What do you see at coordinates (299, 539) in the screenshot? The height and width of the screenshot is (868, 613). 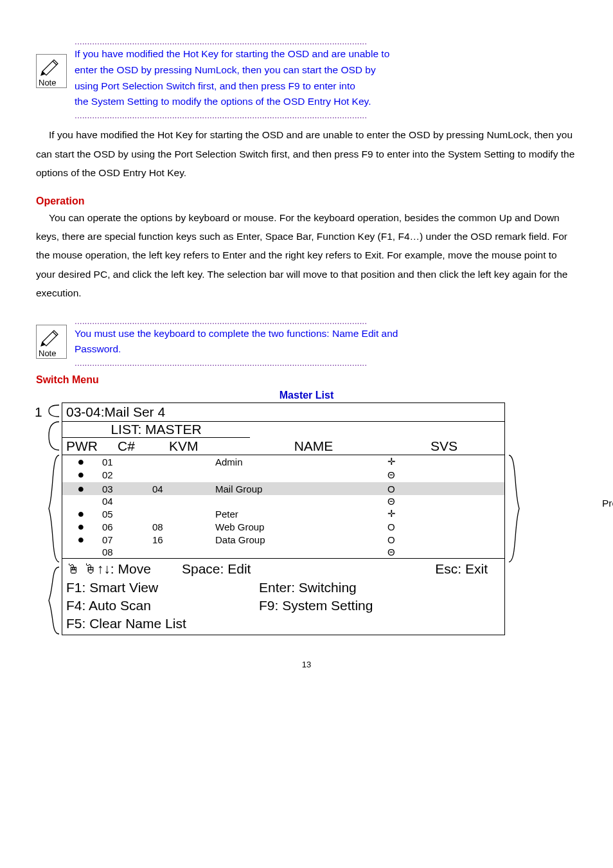 I see `cell-name: Data Group` at bounding box center [299, 539].